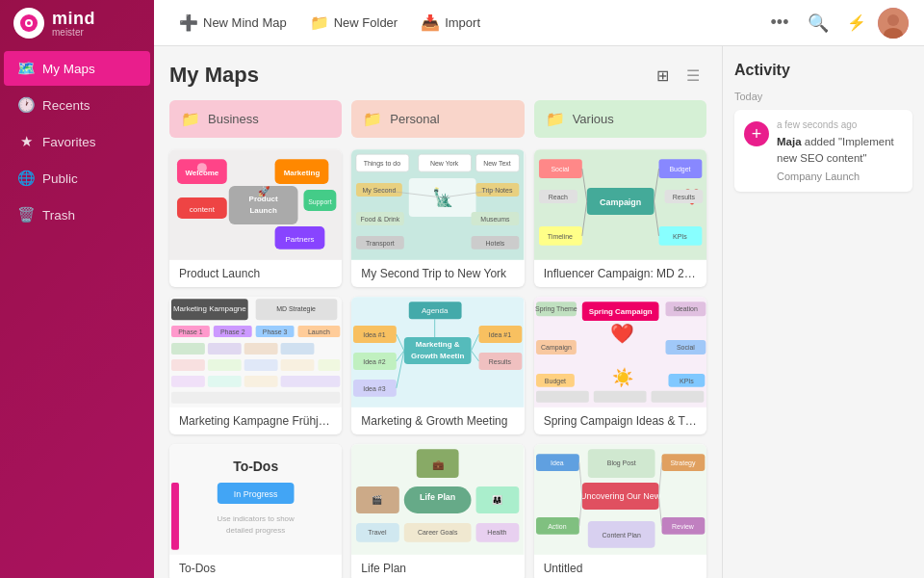 The image size is (924, 578). I want to click on map-thumbnail: Agenda Marketing & Growth Meetin Idea #1…, so click(437, 353).